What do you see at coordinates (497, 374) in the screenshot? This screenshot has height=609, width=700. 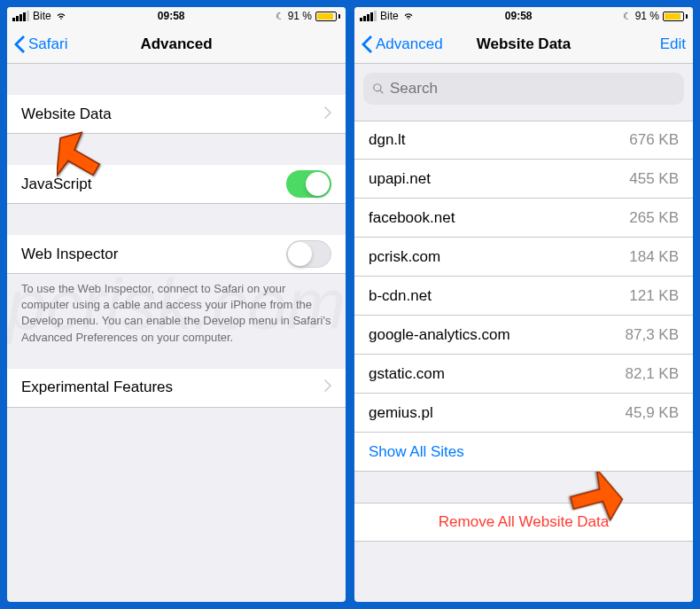 I see `site-domain: gstatic.com` at bounding box center [497, 374].